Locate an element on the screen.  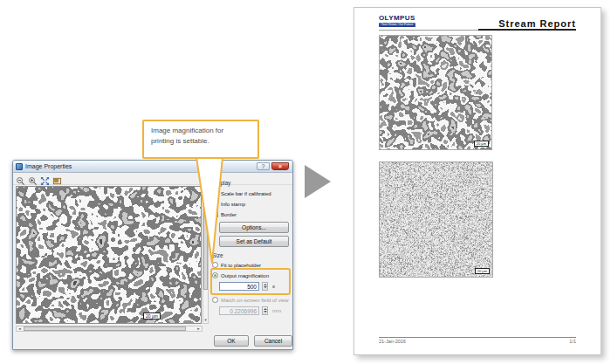
olympus-wordmark: OLYMPUS is located at coordinates (397, 18).